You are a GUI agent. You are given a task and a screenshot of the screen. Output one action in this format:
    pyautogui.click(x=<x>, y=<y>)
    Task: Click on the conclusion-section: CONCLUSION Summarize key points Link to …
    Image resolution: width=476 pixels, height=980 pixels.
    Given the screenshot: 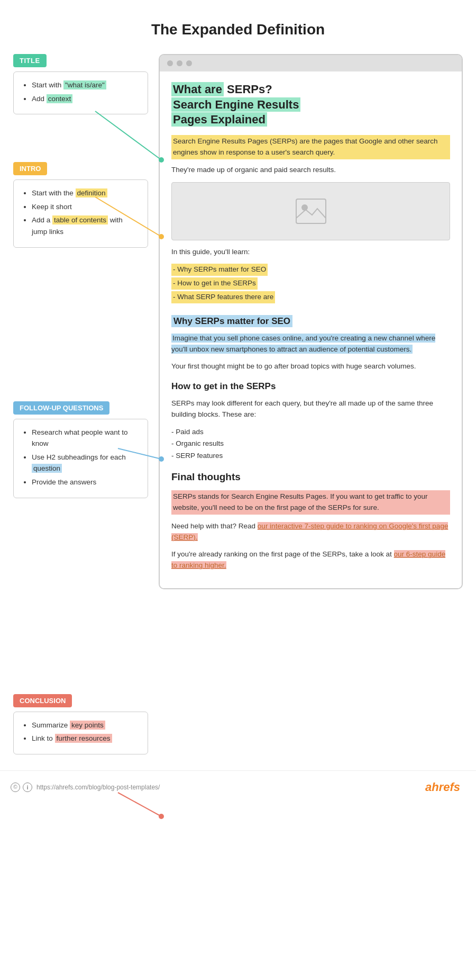 What is the action you would take?
    pyautogui.click(x=80, y=724)
    